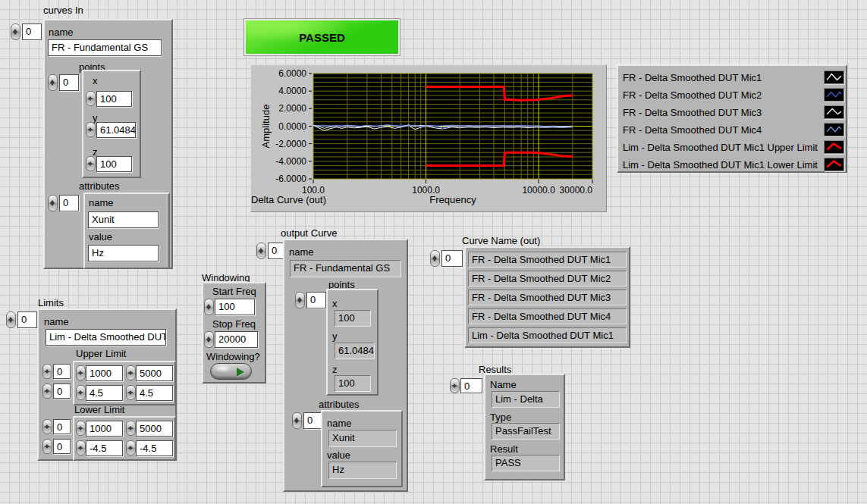 This screenshot has width=867, height=504. What do you see at coordinates (53, 83) in the screenshot?
I see `curves-in-points-index-spinner` at bounding box center [53, 83].